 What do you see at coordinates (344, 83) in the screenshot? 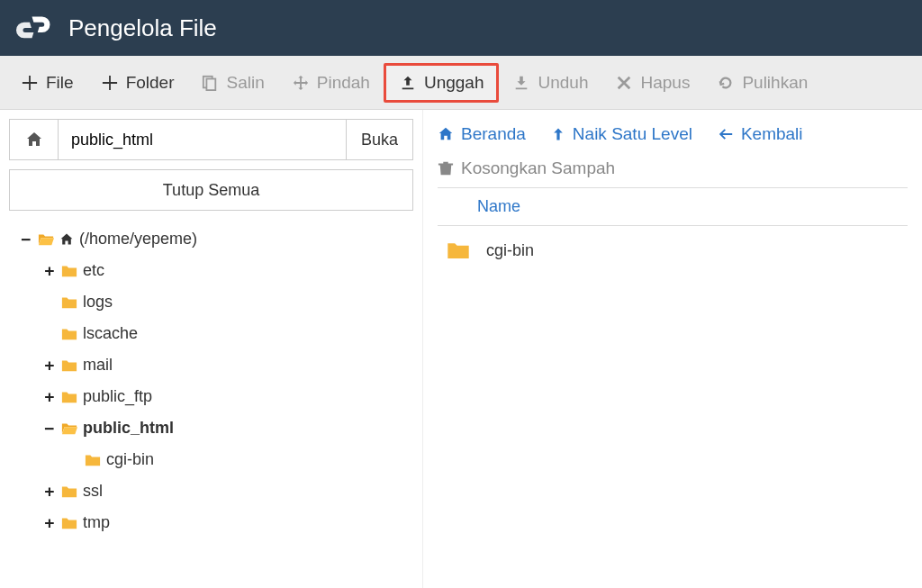
I see `toolbar-label: Pindah` at bounding box center [344, 83].